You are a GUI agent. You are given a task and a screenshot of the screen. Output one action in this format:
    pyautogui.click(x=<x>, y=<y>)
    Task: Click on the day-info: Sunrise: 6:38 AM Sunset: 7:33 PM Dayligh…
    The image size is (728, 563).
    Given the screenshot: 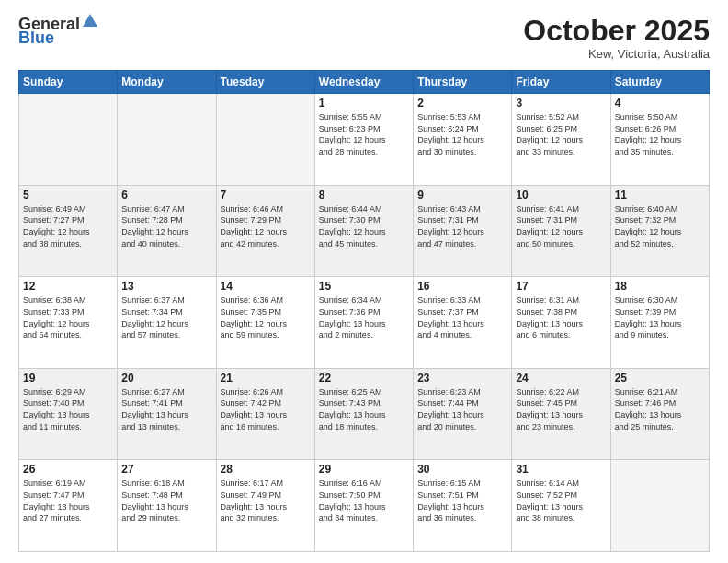 What is the action you would take?
    pyautogui.click(x=68, y=317)
    